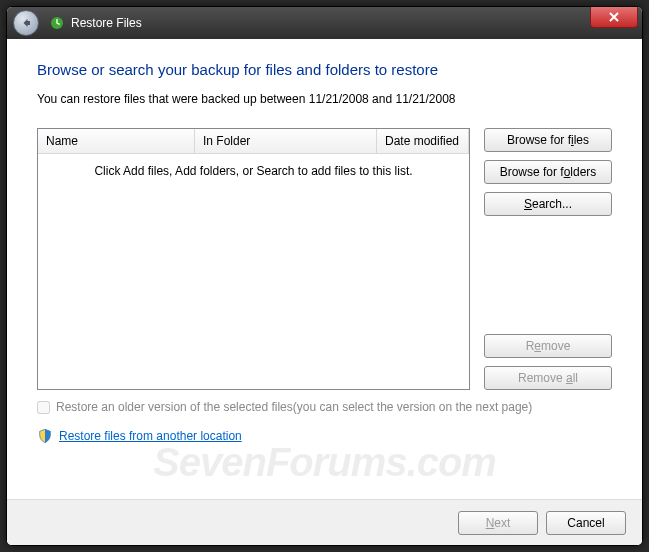 This screenshot has height=552, width=649. I want to click on remove-button: Remove, so click(548, 346).